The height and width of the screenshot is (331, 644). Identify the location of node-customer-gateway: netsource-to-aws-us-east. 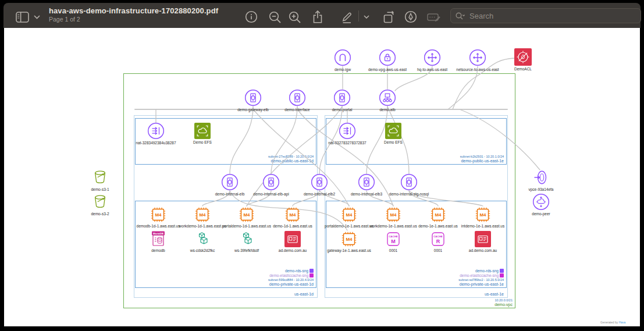
(478, 60).